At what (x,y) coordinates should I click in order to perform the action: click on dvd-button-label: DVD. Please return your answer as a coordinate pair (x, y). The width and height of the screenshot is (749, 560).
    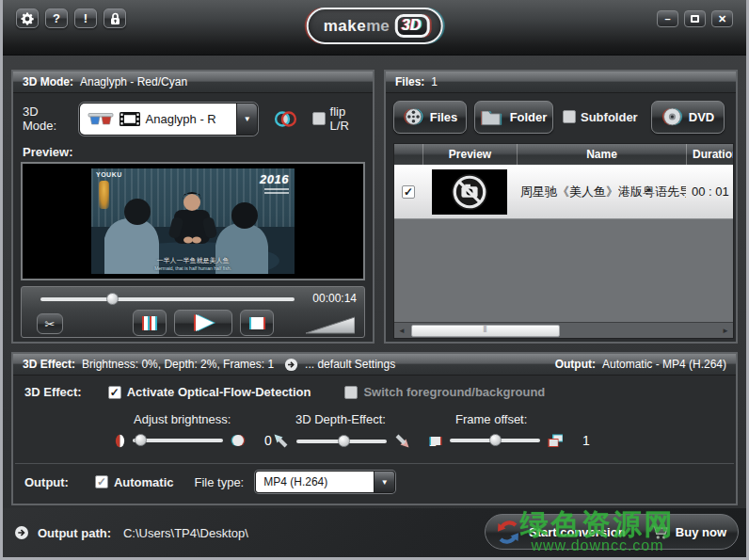
    Looking at the image, I should click on (702, 117).